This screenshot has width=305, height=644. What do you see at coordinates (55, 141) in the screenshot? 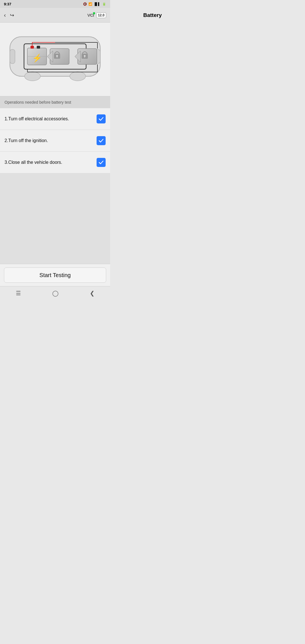
I see `checklist-item-2: 2.Turn off the ignition.` at bounding box center [55, 141].